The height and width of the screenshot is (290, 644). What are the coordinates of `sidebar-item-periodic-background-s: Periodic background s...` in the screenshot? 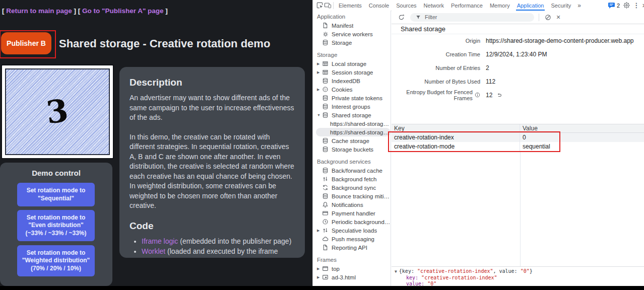 It's located at (352, 222).